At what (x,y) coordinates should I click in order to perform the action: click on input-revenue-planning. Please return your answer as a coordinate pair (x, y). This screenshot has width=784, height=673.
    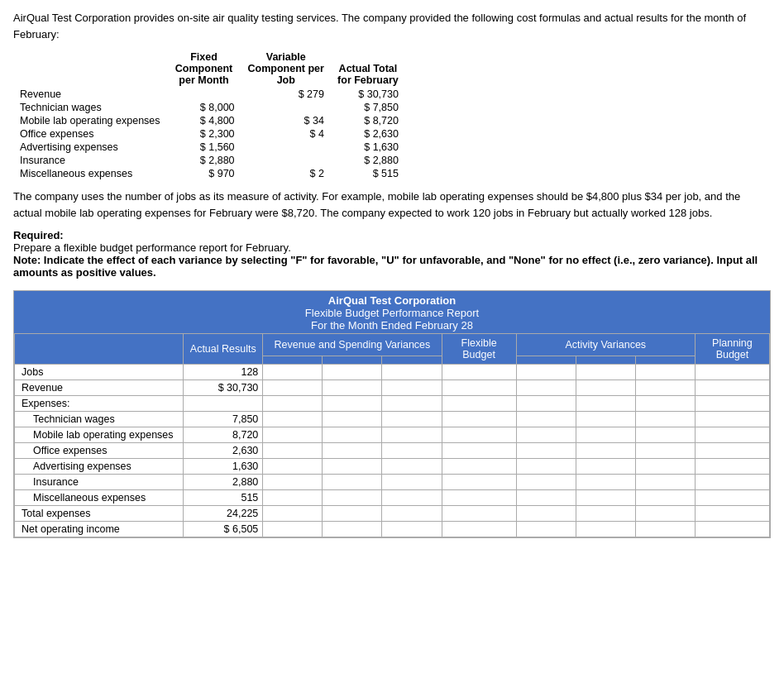
    Looking at the image, I should click on (733, 388).